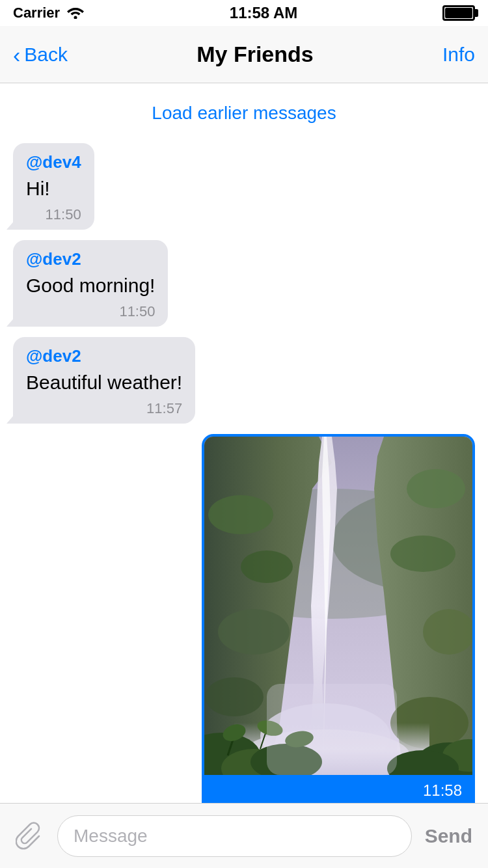 This screenshot has height=868, width=488. Describe the element at coordinates (449, 836) in the screenshot. I see `send-button: Send` at that location.